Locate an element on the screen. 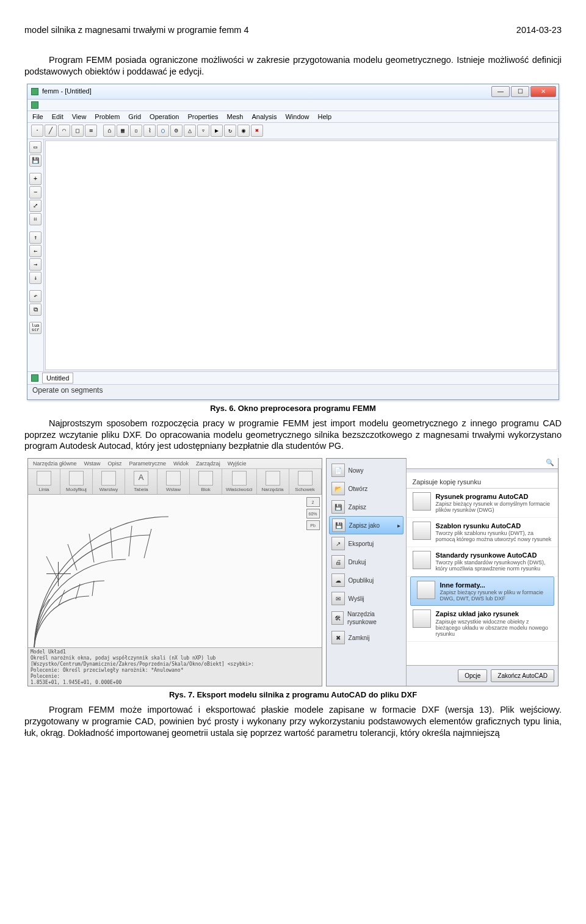 This screenshot has height=924, width=586. menu-item-new: 📄Nowy is located at coordinates (366, 470).